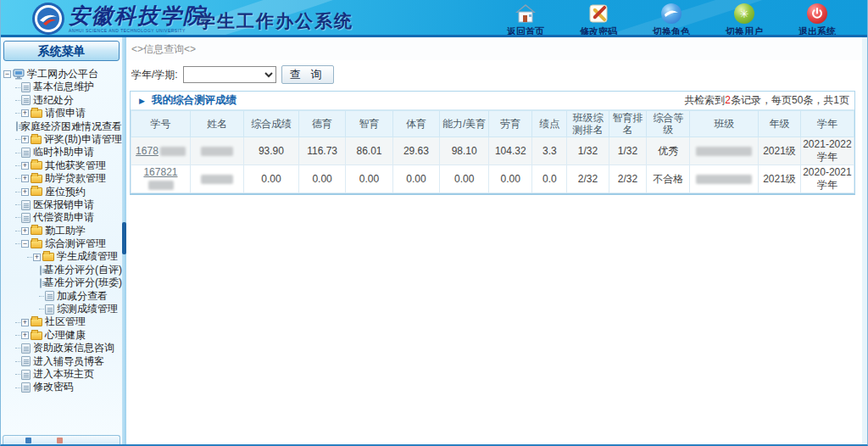  What do you see at coordinates (61, 192) in the screenshot?
I see `tree-item: +座位预约` at bounding box center [61, 192].